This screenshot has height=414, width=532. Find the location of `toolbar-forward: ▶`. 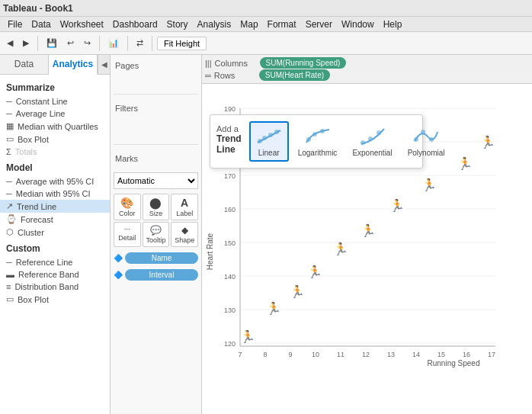

toolbar-forward: ▶ is located at coordinates (26, 43).